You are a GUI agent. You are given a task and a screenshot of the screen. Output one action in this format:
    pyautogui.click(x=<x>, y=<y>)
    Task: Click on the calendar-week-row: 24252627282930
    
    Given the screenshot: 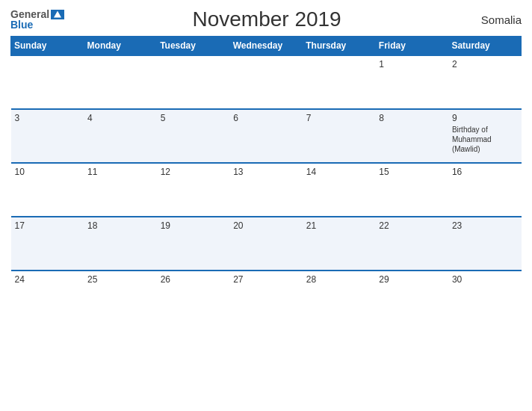 What is the action you would take?
    pyautogui.click(x=266, y=297)
    